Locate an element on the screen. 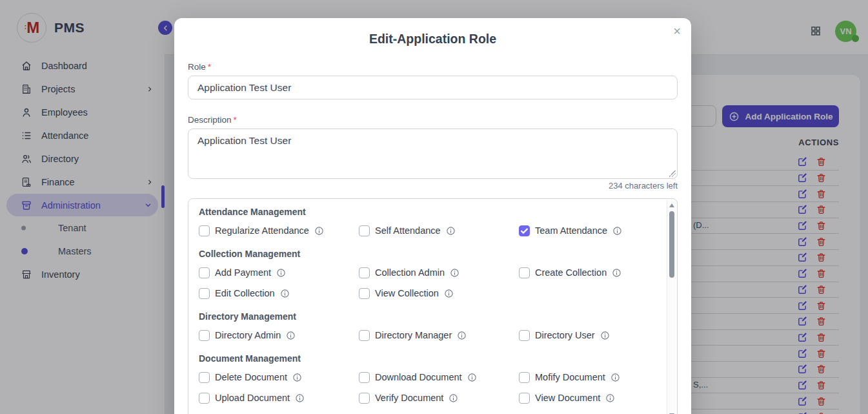 The width and height of the screenshot is (868, 414). permission-group: Collection Management Add Payment Collec… is located at coordinates (429, 275).